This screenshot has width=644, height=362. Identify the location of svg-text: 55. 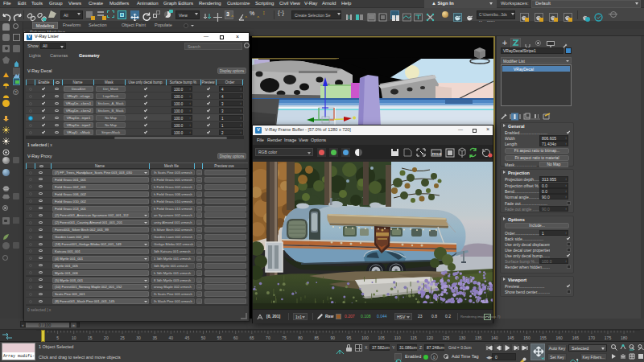
(220, 338).